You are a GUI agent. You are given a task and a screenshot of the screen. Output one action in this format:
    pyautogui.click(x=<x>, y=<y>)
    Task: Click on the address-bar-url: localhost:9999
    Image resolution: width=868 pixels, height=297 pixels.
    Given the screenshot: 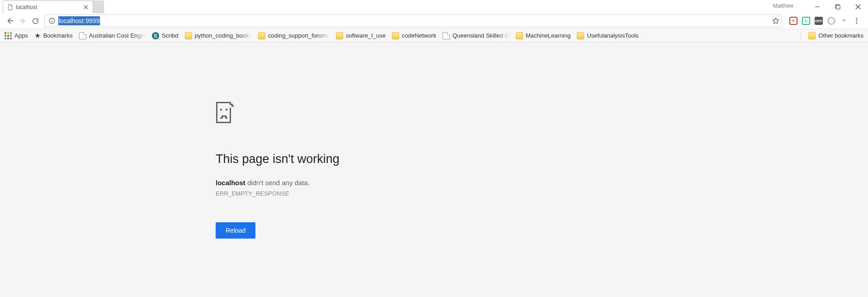 What is the action you would take?
    pyautogui.click(x=79, y=21)
    